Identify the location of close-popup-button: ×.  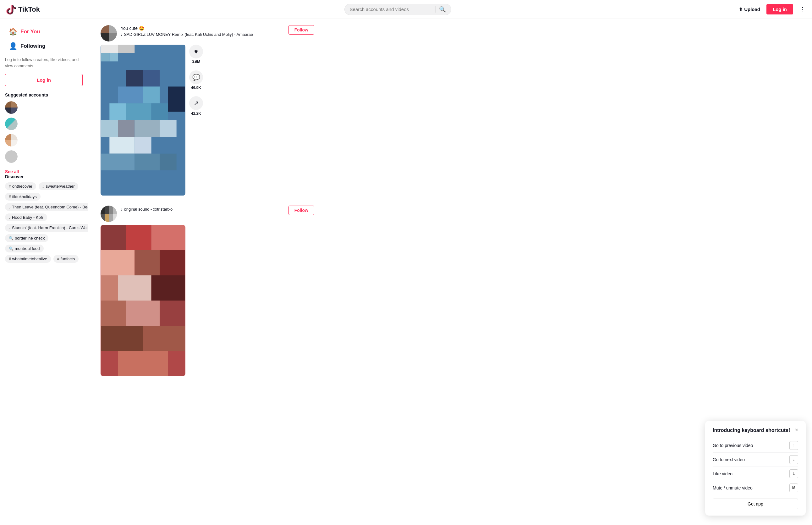
(796, 430).